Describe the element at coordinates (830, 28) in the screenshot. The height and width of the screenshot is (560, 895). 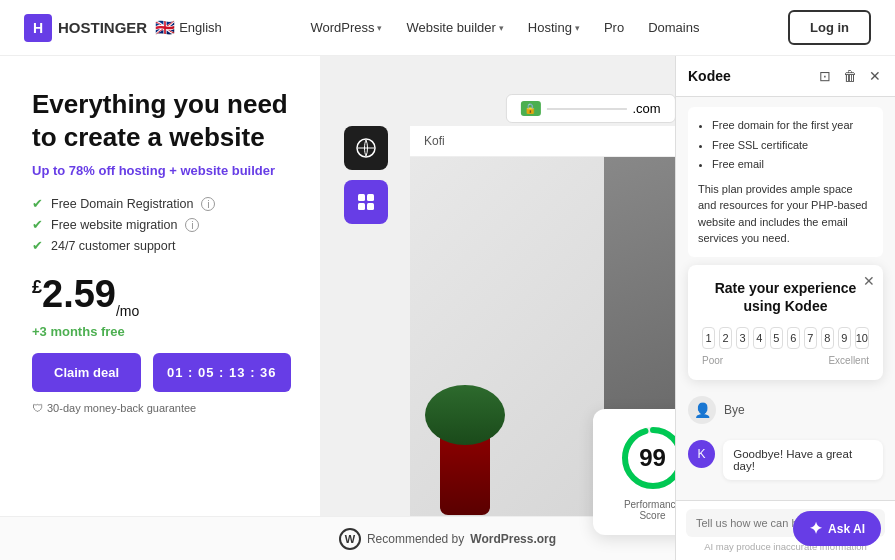
I see `login-button: Log in` at that location.